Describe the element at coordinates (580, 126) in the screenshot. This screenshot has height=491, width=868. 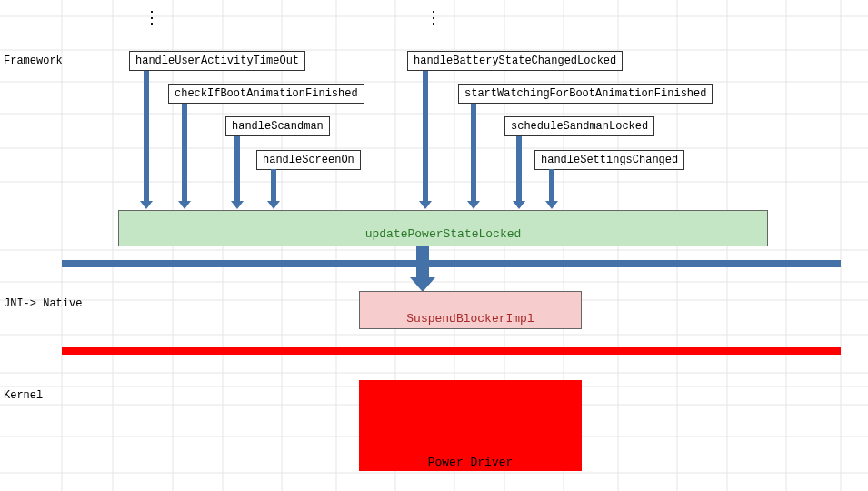
I see `box-scheduleSandmanLocked: scheduleSandmanLocked` at that location.